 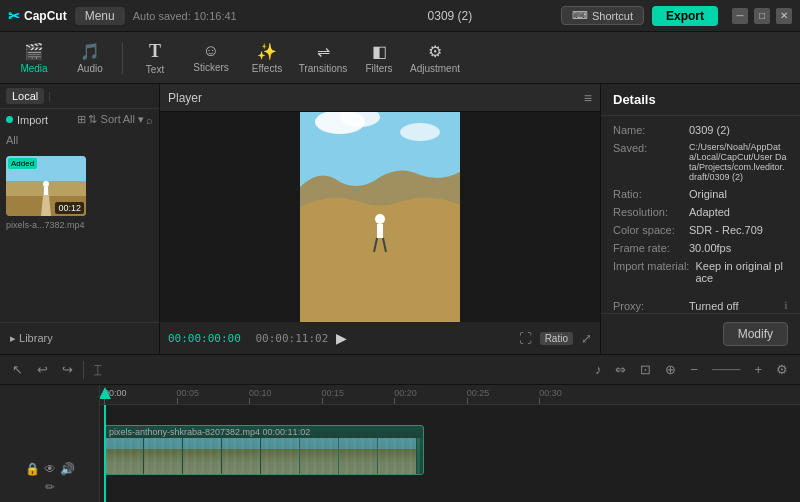 I want to click on adjustment-icon: ⚙, so click(x=435, y=52).